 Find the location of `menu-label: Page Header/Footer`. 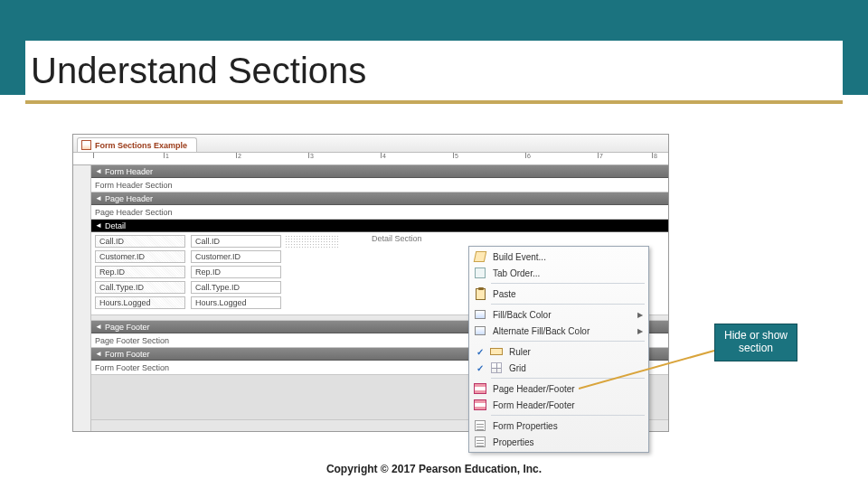

menu-label: Page Header/Footer is located at coordinates (533, 389).